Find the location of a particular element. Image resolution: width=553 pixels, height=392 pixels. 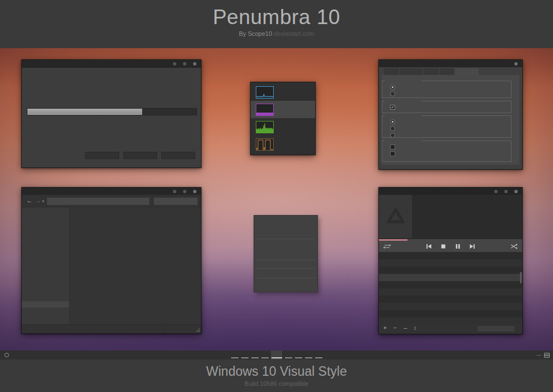

action-center-icon is located at coordinates (547, 355).